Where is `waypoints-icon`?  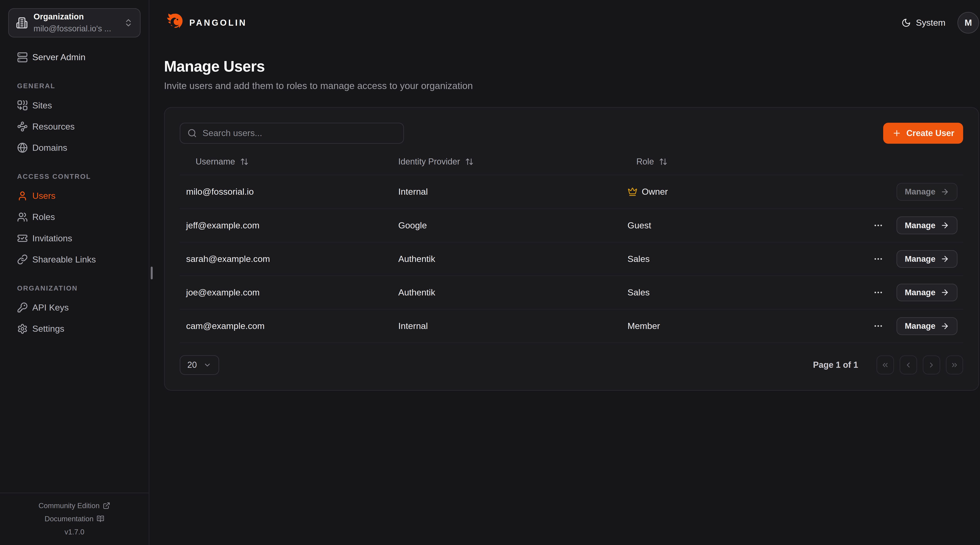 waypoints-icon is located at coordinates (22, 126).